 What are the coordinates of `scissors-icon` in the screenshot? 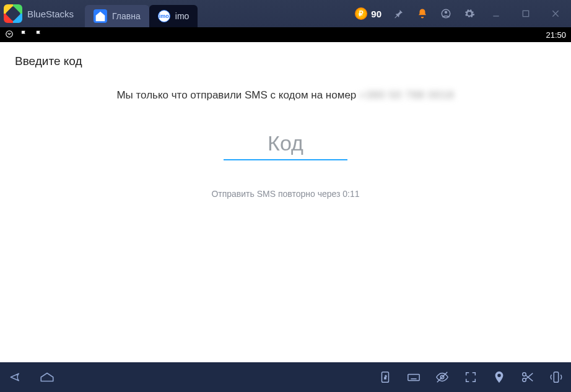 It's located at (528, 377).